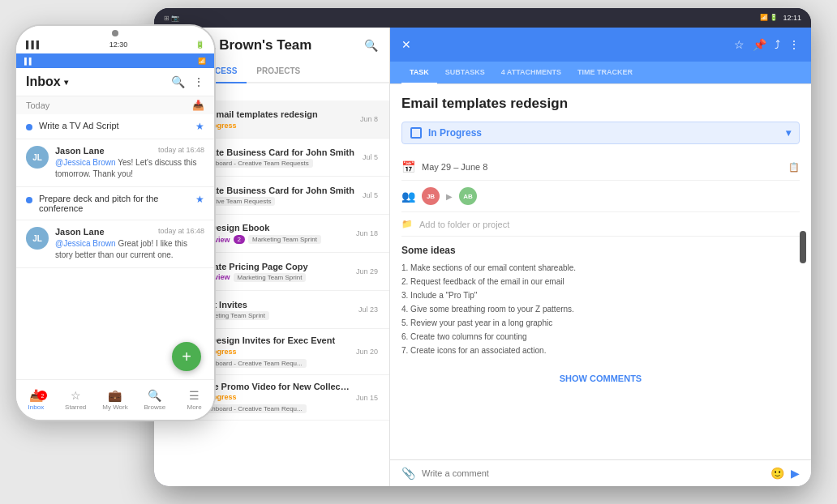  What do you see at coordinates (600, 133) in the screenshot?
I see `task-status-dropdown: In Progress ▾` at bounding box center [600, 133].